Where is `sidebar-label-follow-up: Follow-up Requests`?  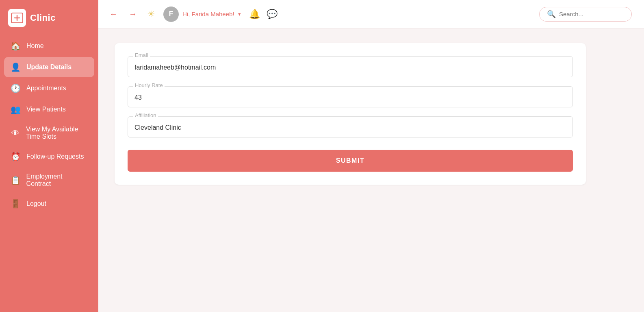
sidebar-label-follow-up: Follow-up Requests is located at coordinates (55, 157).